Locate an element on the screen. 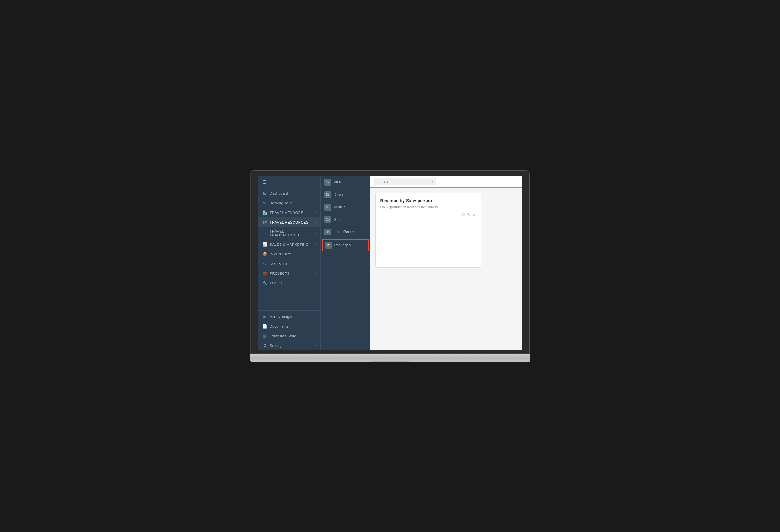  flyout-item-label: Driver is located at coordinates (339, 195).